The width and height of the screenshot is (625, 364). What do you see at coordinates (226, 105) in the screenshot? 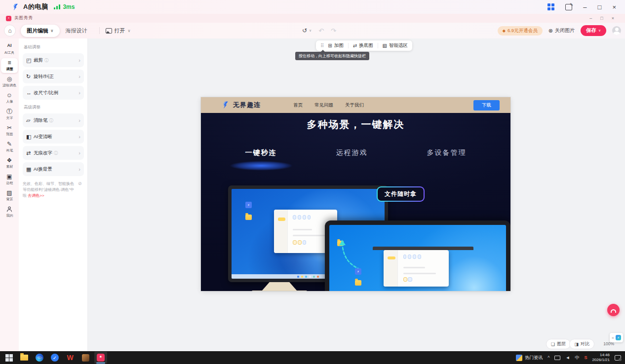
I see `site-logo-icon` at bounding box center [226, 105].